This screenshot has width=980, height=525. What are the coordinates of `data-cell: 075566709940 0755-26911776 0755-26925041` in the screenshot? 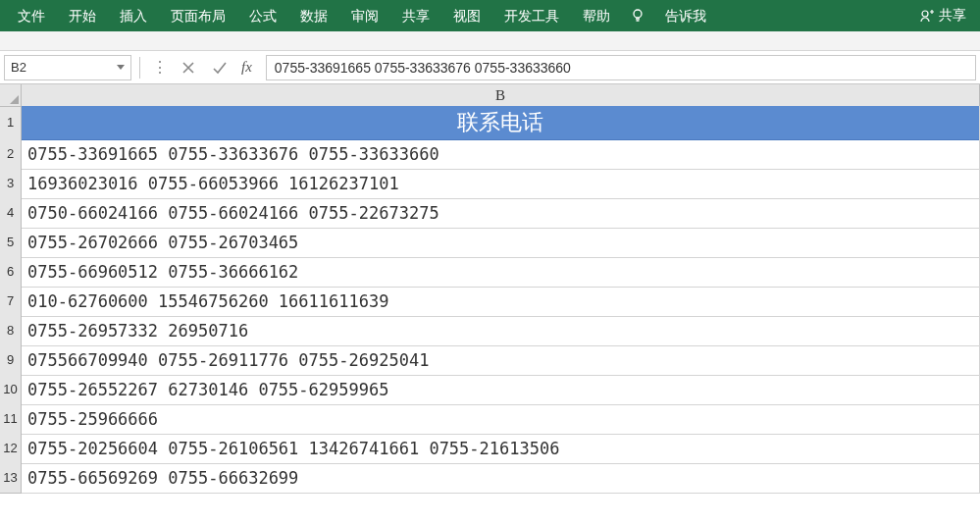 It's located at (500, 361).